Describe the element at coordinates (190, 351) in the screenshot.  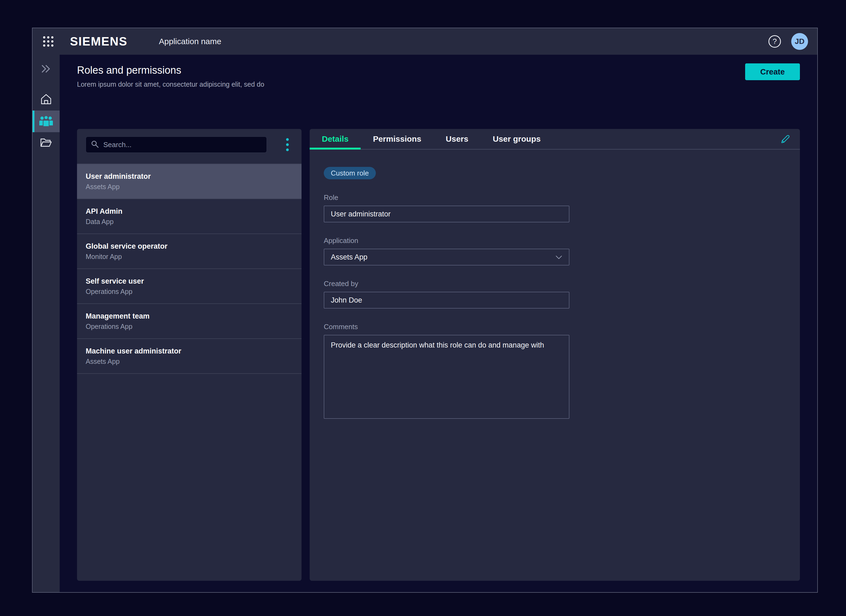
I see `role-name: Machine user administrator` at that location.